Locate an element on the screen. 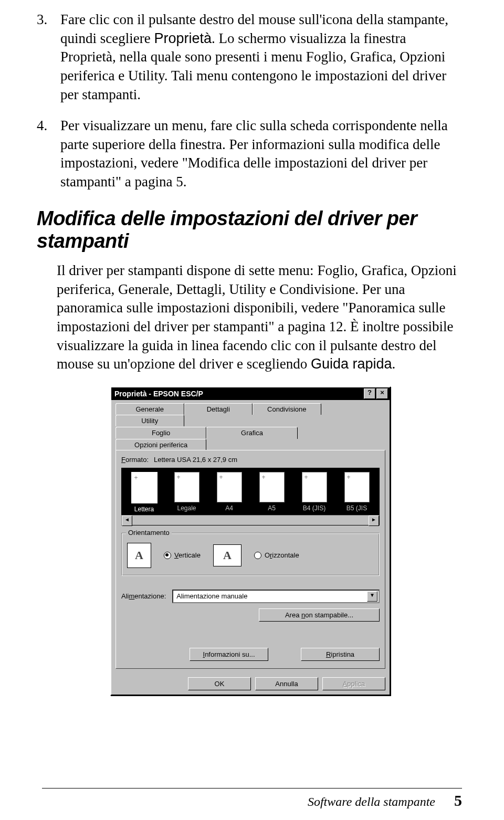 The height and width of the screenshot is (820, 504). tab-utility: Utility is located at coordinates (150, 420).